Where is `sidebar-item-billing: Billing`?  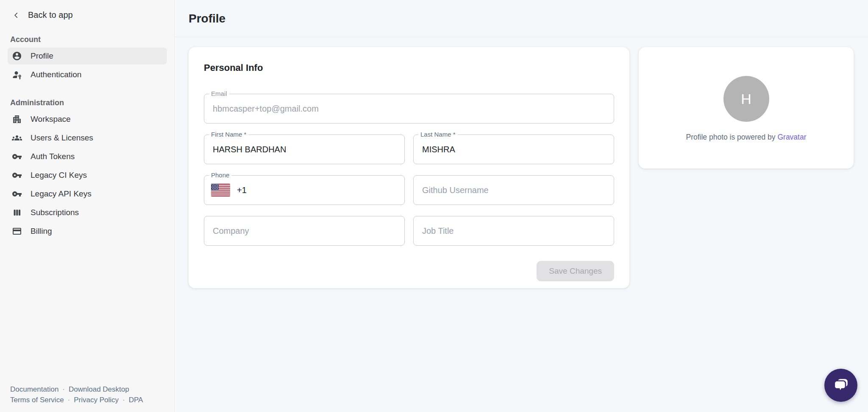 sidebar-item-billing: Billing is located at coordinates (87, 231).